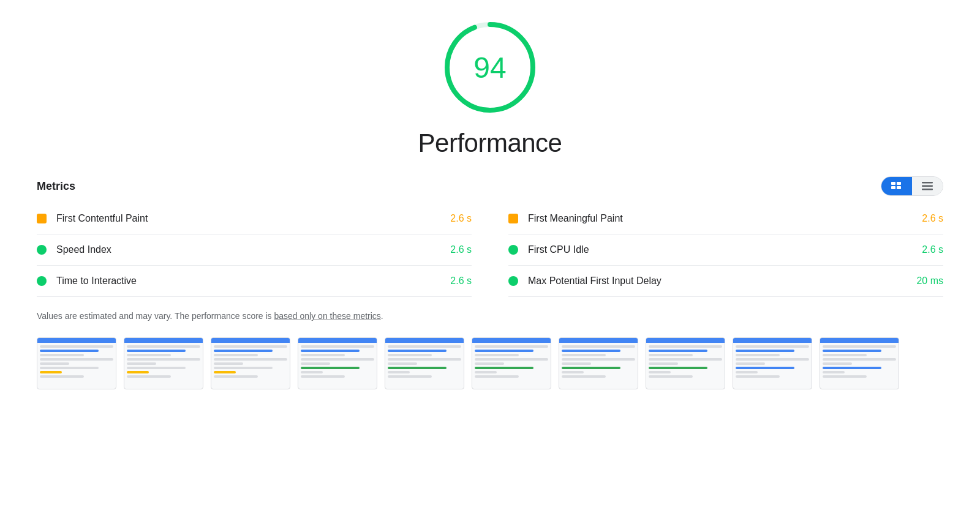 This screenshot has height=521, width=980. Describe the element at coordinates (254, 250) in the screenshot. I see `metrics-left-column: First Contentful Paint 2.6 s Speed Index…` at that location.